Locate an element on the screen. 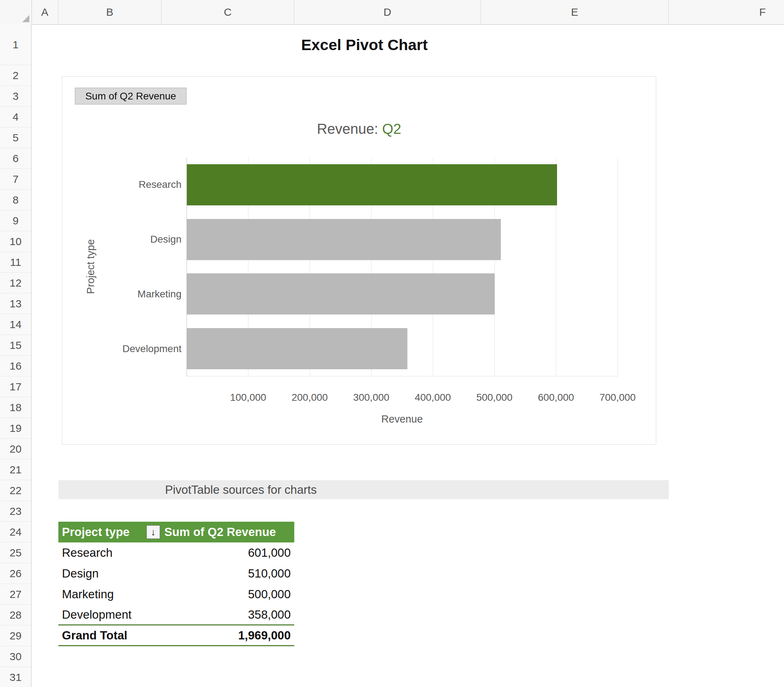  pivot-row-value: 510,000 is located at coordinates (228, 574).